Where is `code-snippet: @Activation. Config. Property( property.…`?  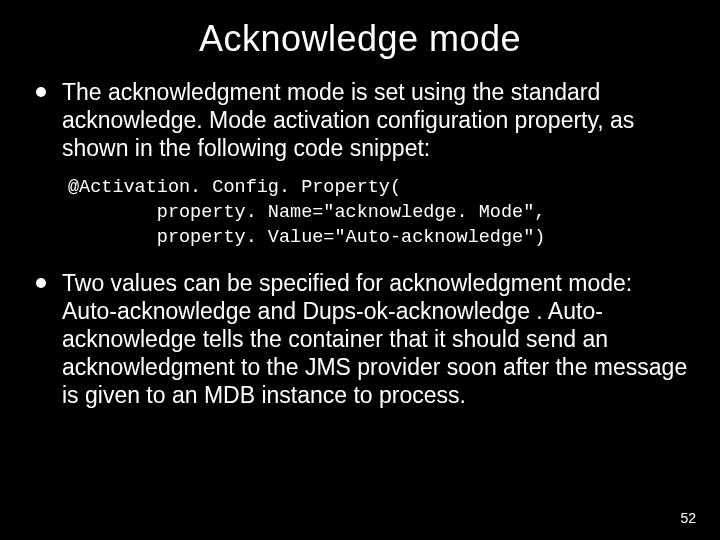
code-snippet: @Activation. Config. Property( property.… is located at coordinates (379, 214).